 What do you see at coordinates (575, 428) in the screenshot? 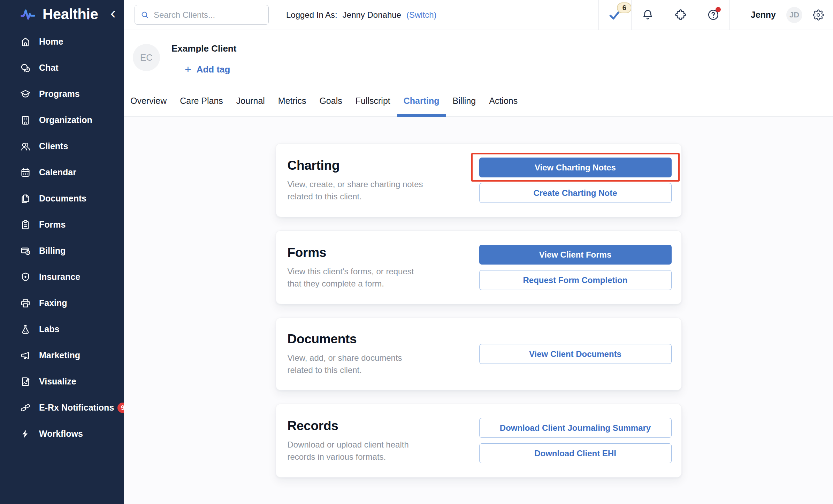
I see `download-client-journaling-summary-button: Download Client Journaling Summary` at bounding box center [575, 428].